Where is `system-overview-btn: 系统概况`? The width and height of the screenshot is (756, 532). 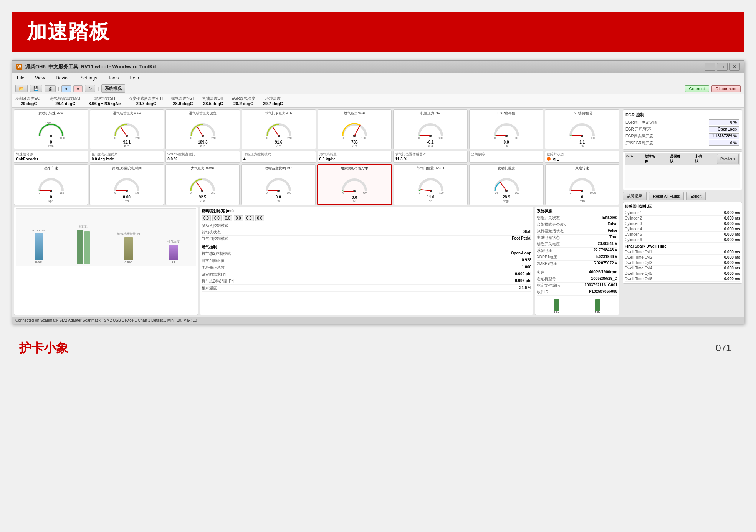
system-overview-btn: 系统概况 is located at coordinates (113, 88).